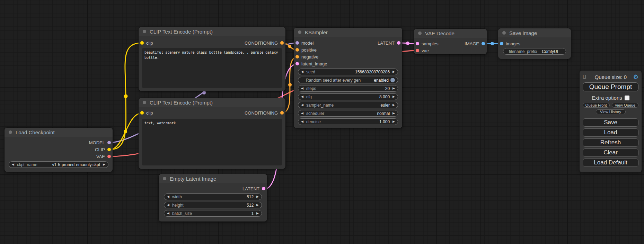 The height and width of the screenshot is (244, 644). Describe the element at coordinates (596, 105) in the screenshot. I see `queue-front-button: Queue Front` at that location.